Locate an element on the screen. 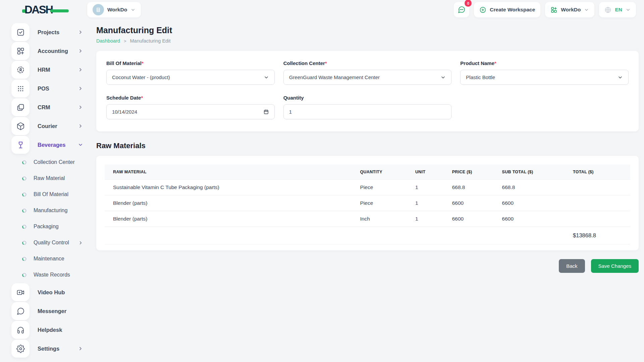 The image size is (644, 362). table-row: Blender (parts) Inch 1 6600 6600 is located at coordinates (368, 219).